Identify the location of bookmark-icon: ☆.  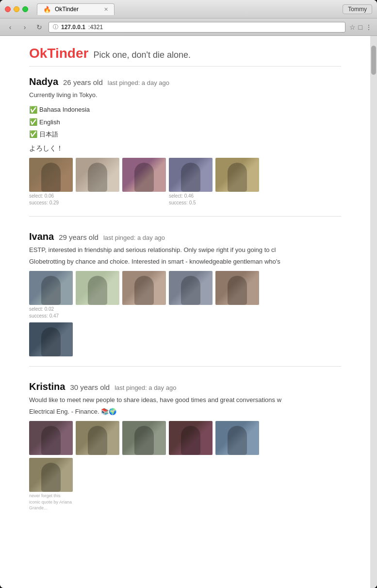
(352, 27).